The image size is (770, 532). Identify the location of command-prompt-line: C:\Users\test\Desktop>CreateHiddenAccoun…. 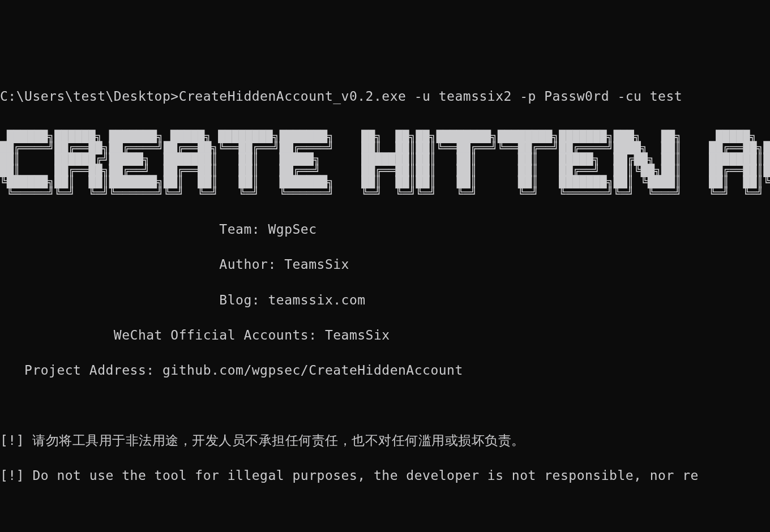
(385, 96).